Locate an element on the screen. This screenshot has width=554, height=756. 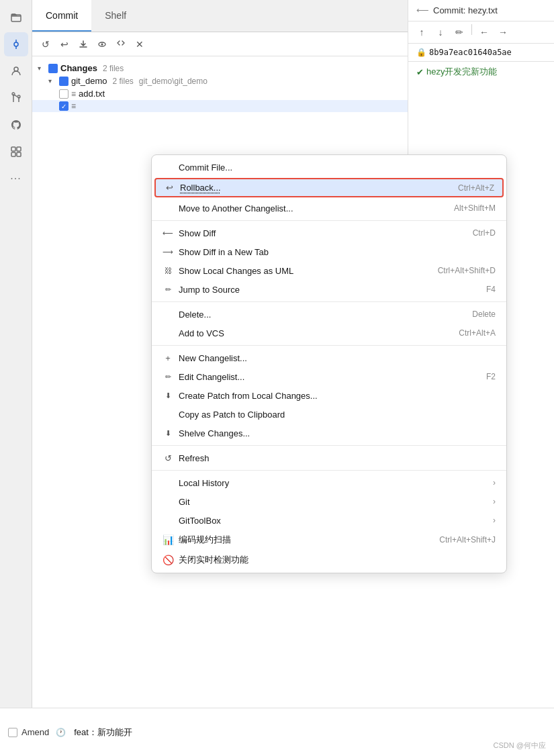
edit-btn: ✏ is located at coordinates (459, 32).